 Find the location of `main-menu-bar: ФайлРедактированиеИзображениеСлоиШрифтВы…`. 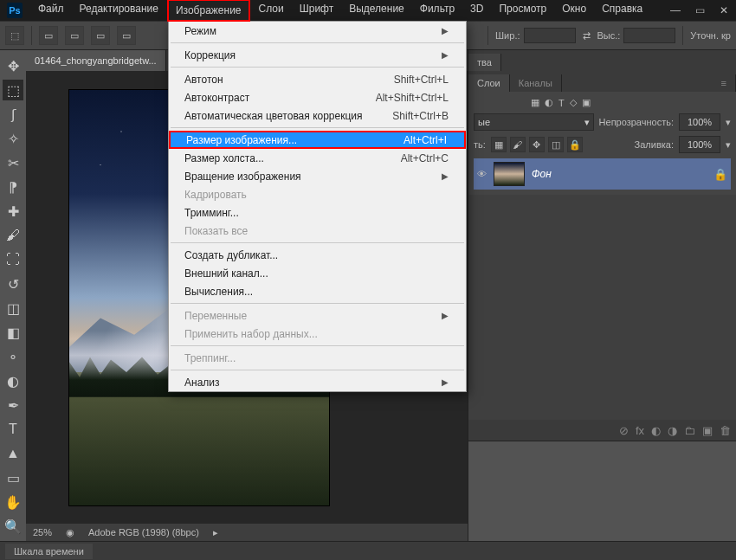

main-menu-bar: ФайлРедактированиеИзображениеСлоиШрифтВы… is located at coordinates (340, 10).